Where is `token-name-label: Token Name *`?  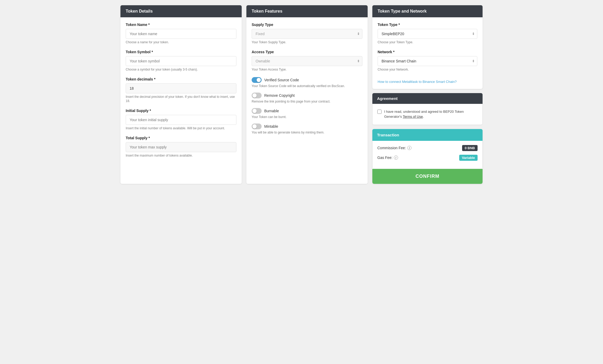 token-name-label: Token Name * is located at coordinates (181, 25).